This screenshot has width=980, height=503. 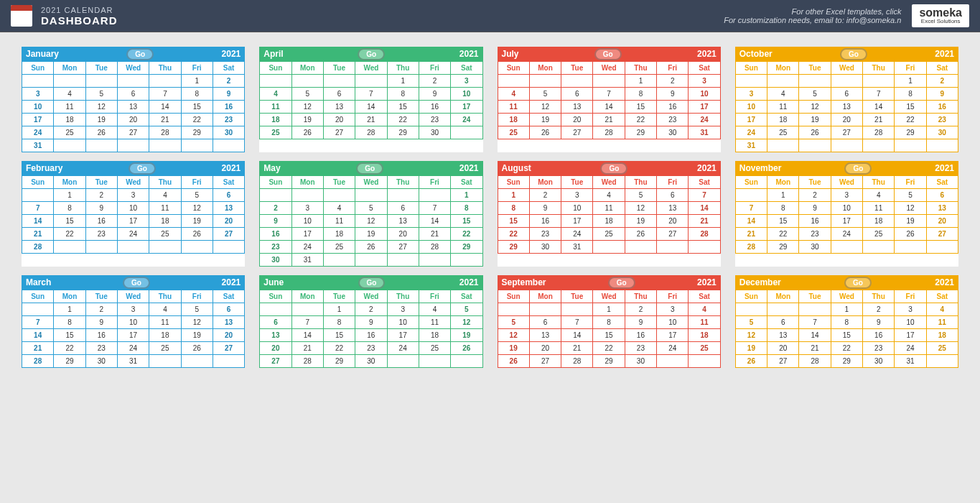 I want to click on go-button: Go, so click(x=142, y=168).